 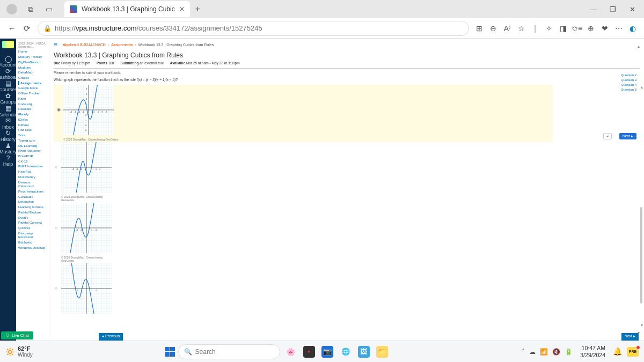 What do you see at coordinates (32, 99) in the screenshot?
I see `coursenav-kami: Kami` at bounding box center [32, 99].